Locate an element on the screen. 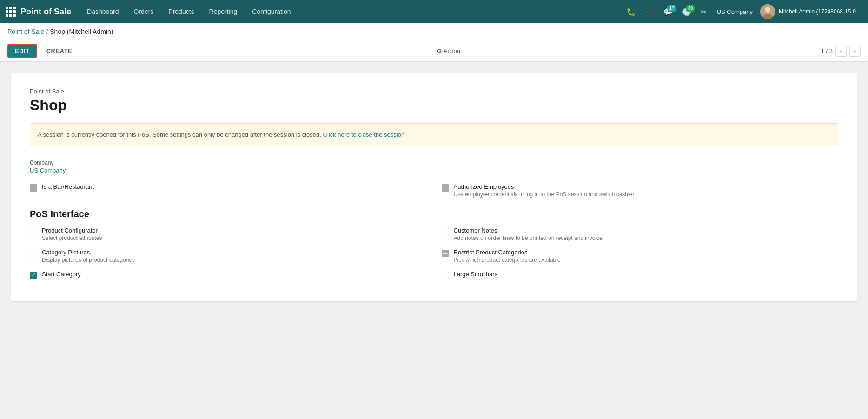 The width and height of the screenshot is (868, 419). product-configurator-info: Product Configurator Select product attr… is located at coordinates (72, 234).